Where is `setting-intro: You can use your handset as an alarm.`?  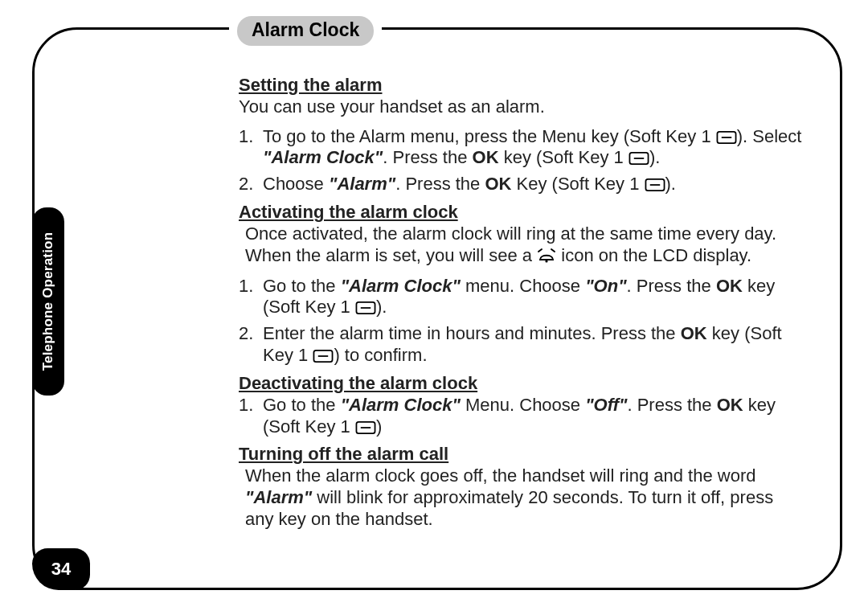
setting-intro: You can use your handset as an alarm. is located at coordinates (522, 108).